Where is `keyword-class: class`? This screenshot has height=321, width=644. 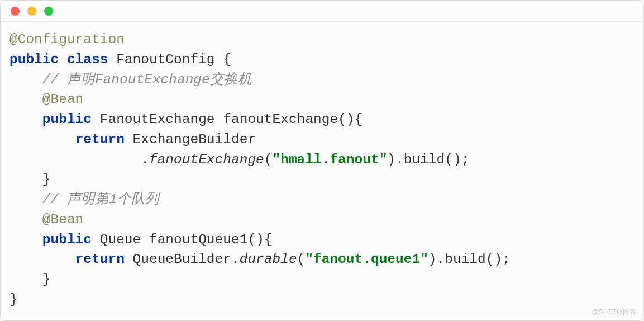
keyword-class: class is located at coordinates (88, 59).